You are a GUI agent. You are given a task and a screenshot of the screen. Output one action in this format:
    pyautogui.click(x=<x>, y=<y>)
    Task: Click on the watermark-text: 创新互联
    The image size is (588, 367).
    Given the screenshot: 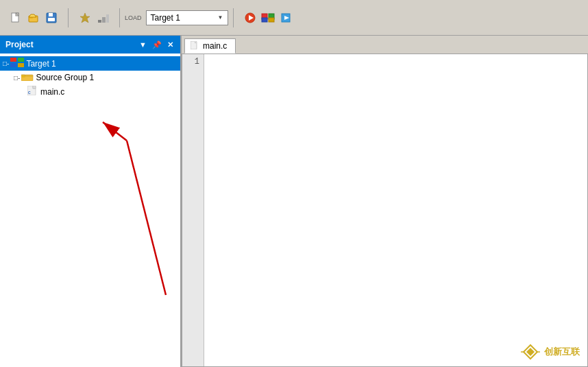 What is the action you would take?
    pyautogui.click(x=562, y=352)
    